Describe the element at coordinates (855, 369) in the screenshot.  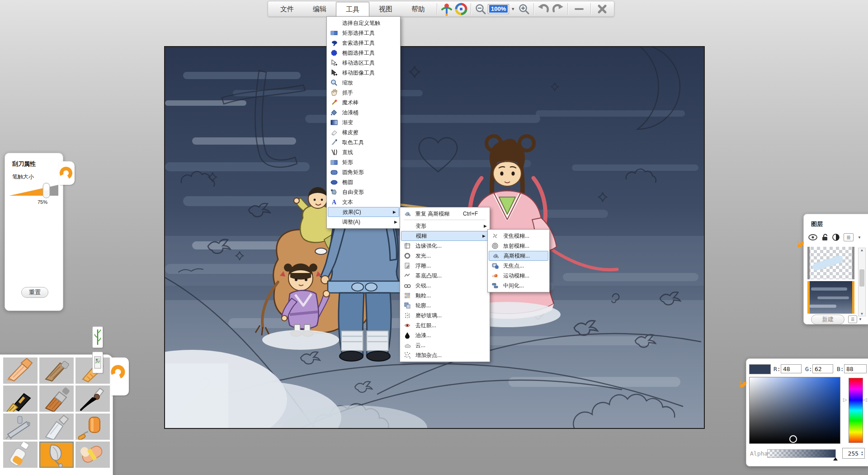
I see `b-input` at that location.